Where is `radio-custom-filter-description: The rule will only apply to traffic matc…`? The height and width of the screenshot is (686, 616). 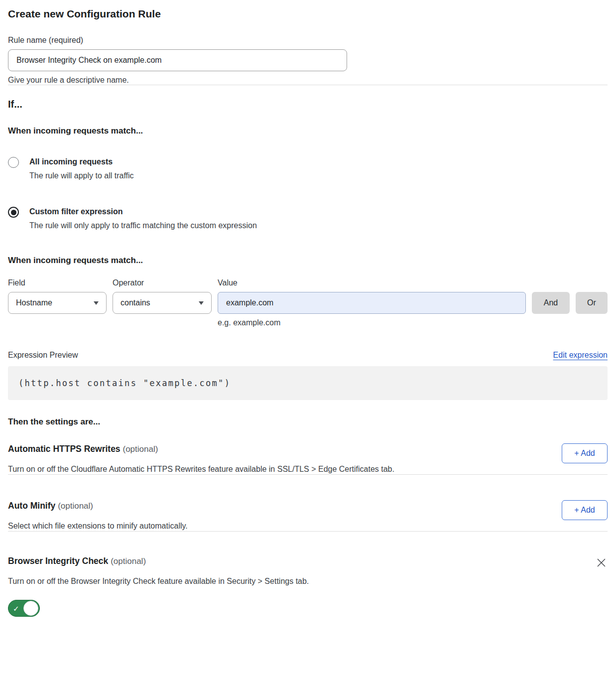 radio-custom-filter-description: The rule will only apply to traffic matc… is located at coordinates (143, 226).